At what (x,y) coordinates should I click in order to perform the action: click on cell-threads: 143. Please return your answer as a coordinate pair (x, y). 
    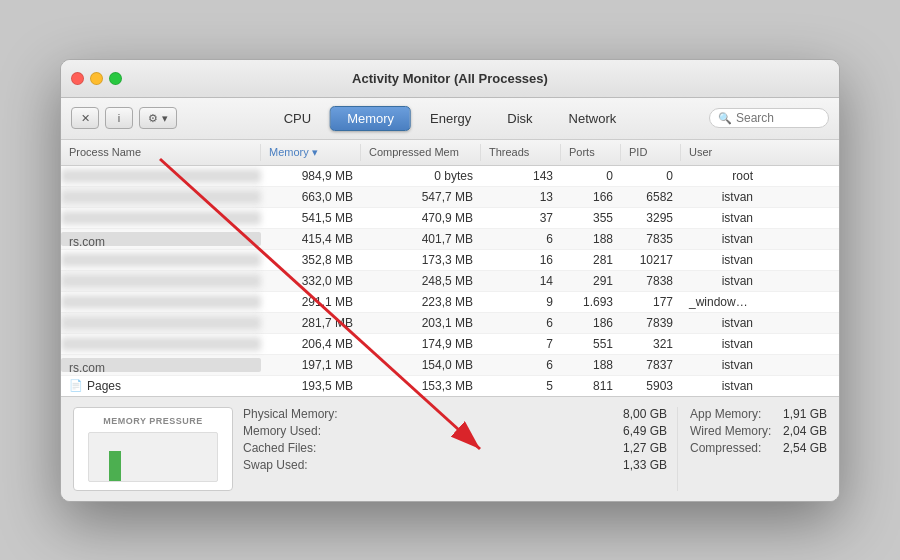
    Looking at the image, I should click on (521, 176).